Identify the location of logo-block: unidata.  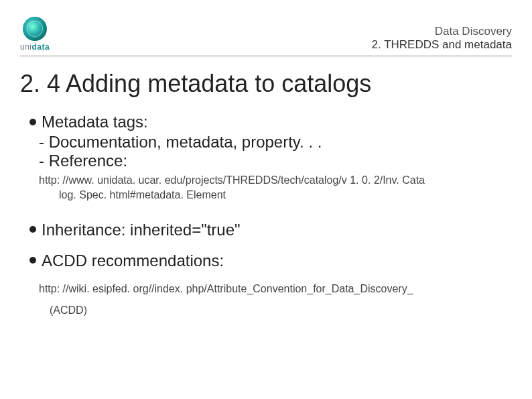
(35, 34).